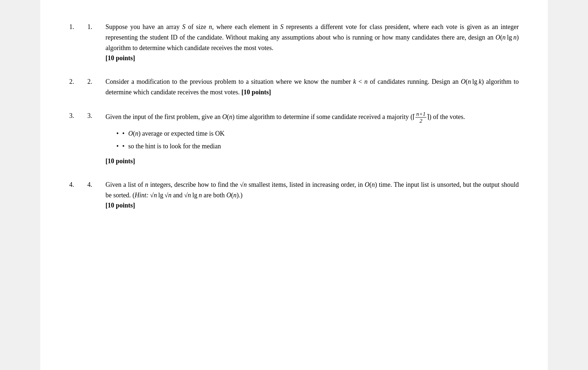 This screenshot has height=370, width=588. What do you see at coordinates (146, 185) in the screenshot?
I see `var-n-7: n` at bounding box center [146, 185].